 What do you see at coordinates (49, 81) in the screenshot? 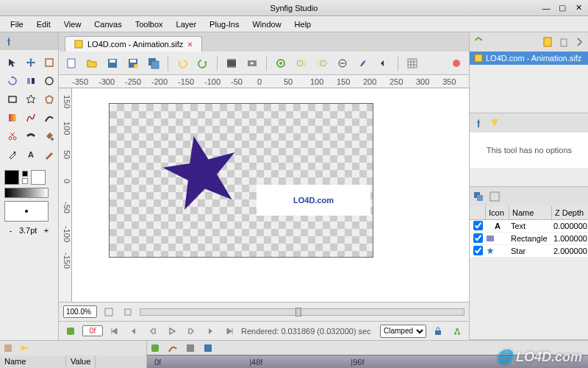
I see `circle-tool` at bounding box center [49, 81].